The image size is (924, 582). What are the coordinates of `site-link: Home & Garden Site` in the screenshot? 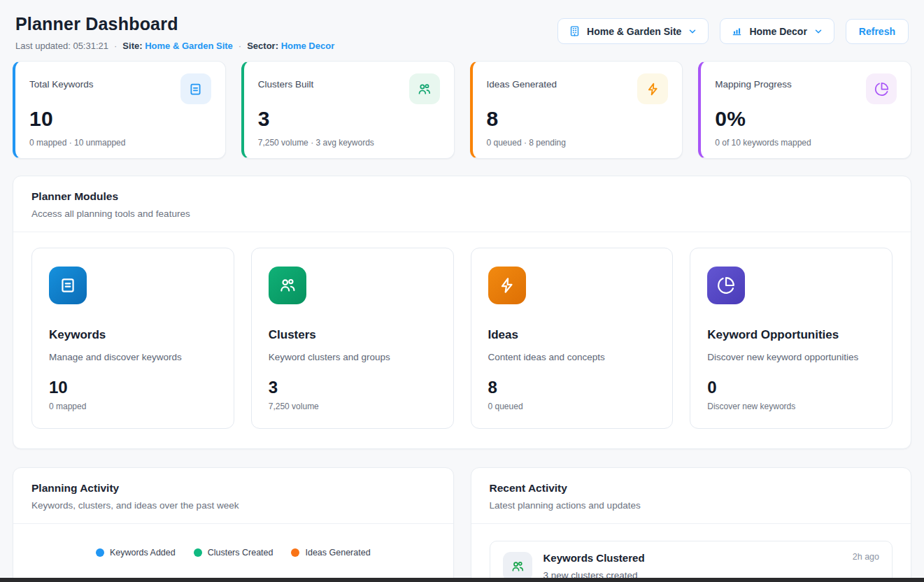 It's located at (189, 46).